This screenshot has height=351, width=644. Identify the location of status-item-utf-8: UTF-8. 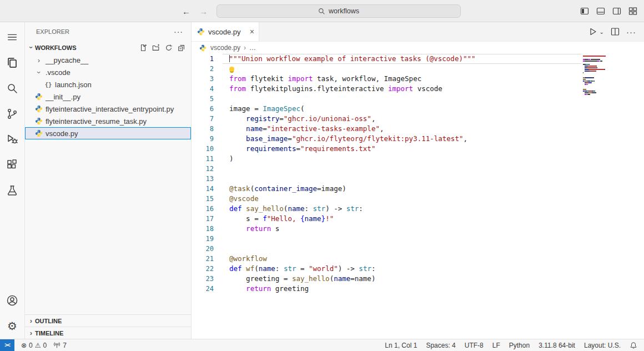
(474, 345).